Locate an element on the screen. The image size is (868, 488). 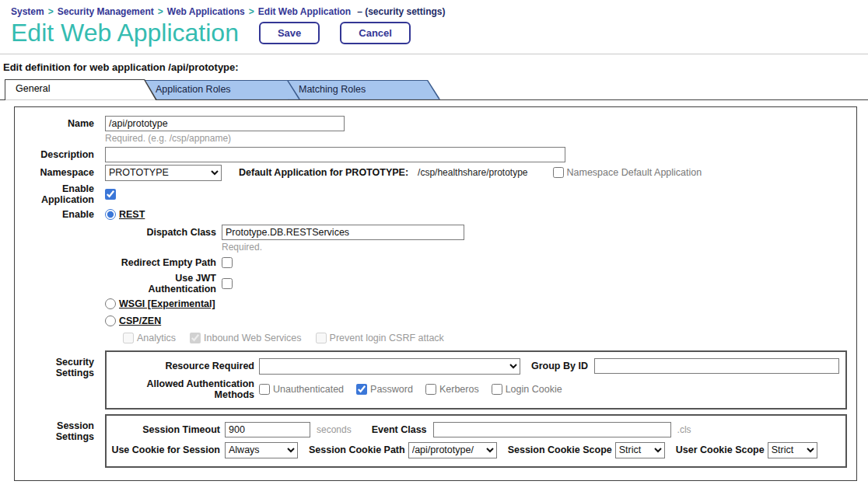
enable-label: Enable is located at coordinates (61, 214).